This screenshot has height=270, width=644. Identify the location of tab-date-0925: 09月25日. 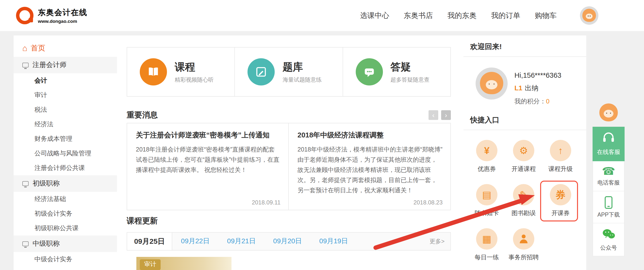
(150, 241).